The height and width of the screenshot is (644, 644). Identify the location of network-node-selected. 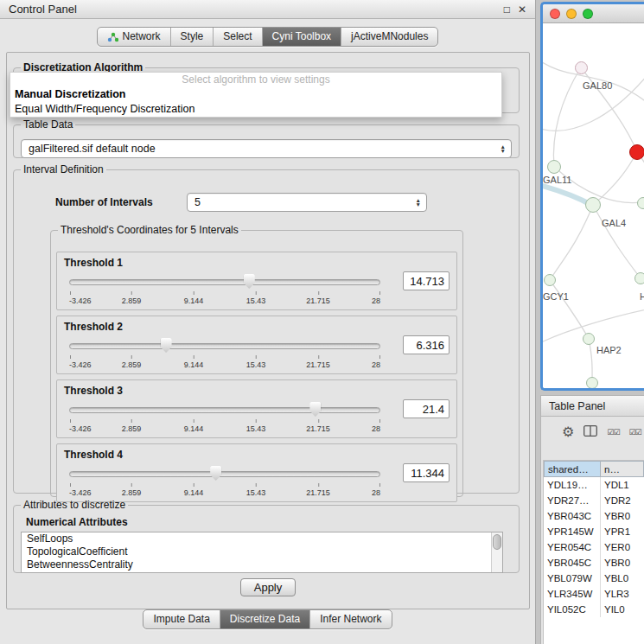
(636, 152).